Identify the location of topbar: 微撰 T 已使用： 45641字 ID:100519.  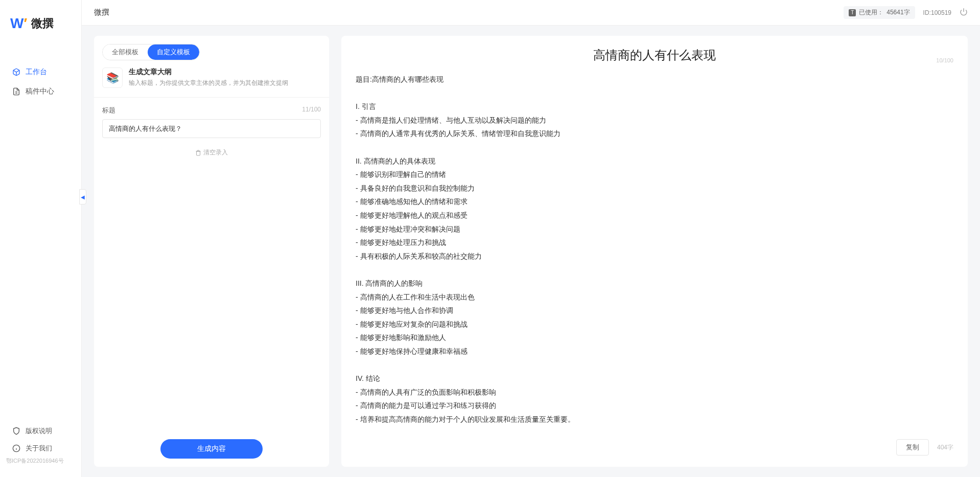
(531, 13).